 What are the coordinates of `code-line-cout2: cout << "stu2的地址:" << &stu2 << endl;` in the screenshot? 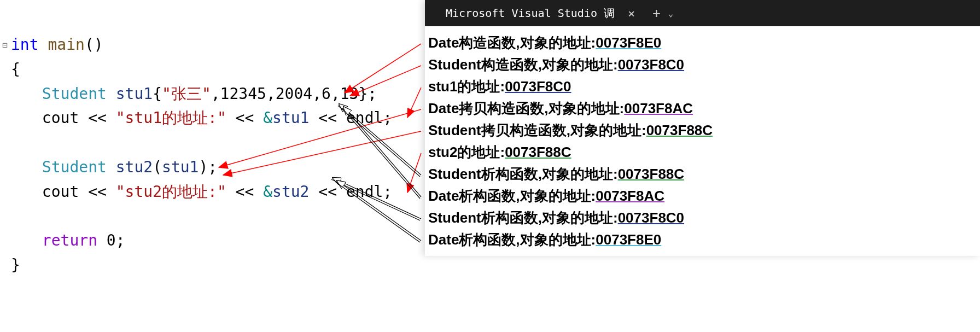 It's located at (216, 193).